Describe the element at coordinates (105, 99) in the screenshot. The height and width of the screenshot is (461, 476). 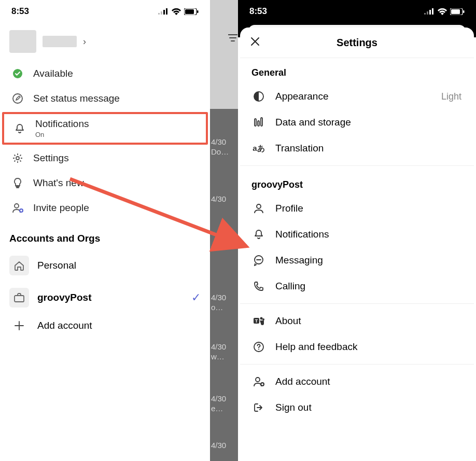
I see `set-status-item: Set status message` at that location.